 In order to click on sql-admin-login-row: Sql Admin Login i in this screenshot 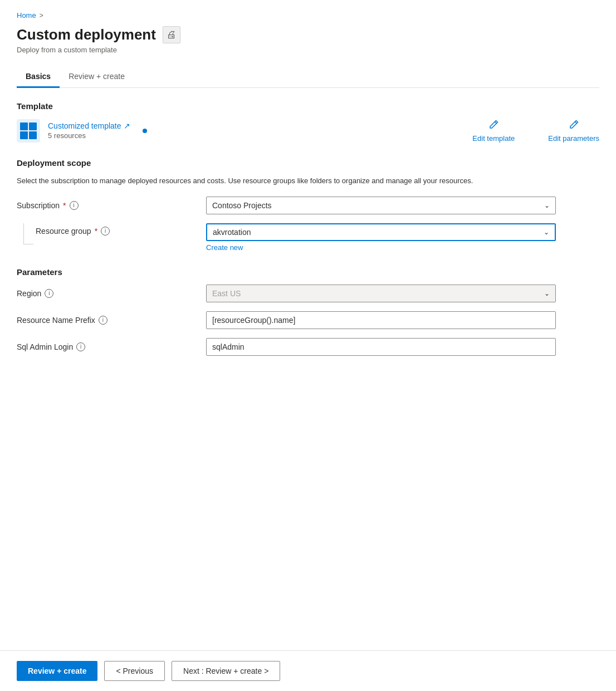, I will do `click(308, 347)`.